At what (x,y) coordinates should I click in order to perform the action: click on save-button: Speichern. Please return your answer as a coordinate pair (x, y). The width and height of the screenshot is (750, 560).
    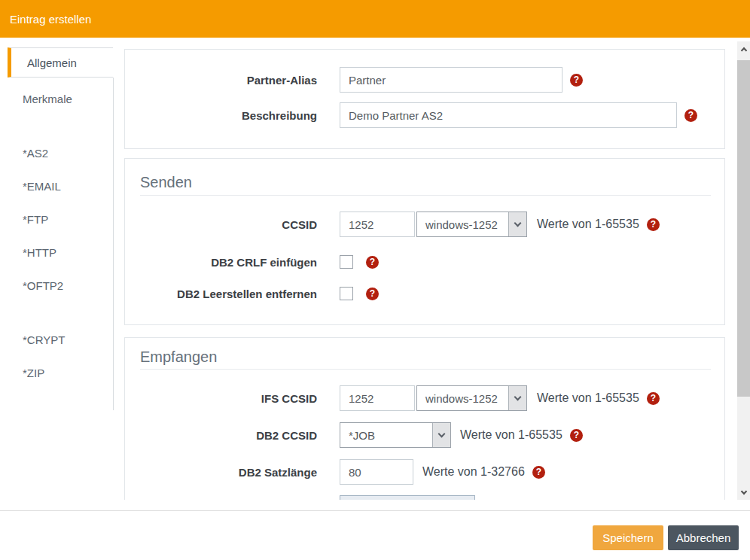
    Looking at the image, I should click on (628, 537).